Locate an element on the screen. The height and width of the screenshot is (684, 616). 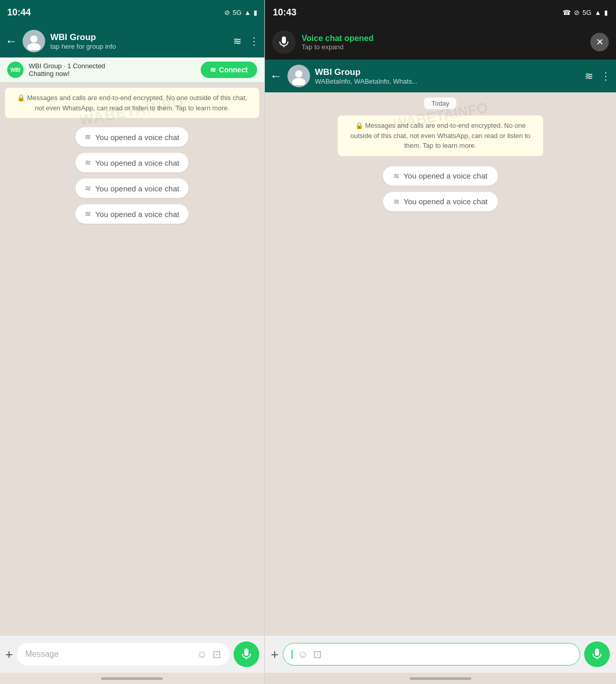
network-icon: 5G is located at coordinates (237, 12).